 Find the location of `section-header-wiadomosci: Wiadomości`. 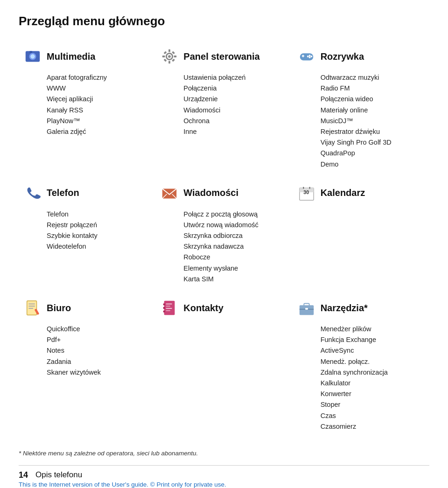

section-header-wiadomosci: Wiadomości is located at coordinates (224, 193).